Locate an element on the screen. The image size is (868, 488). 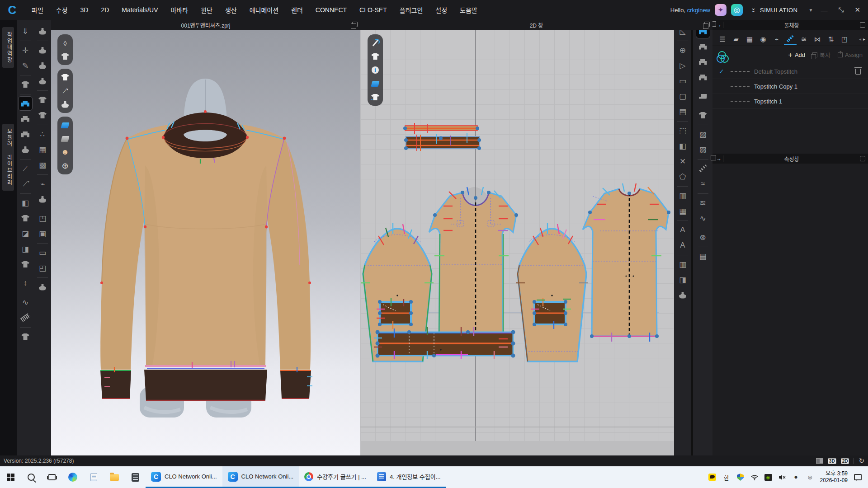
arrange-garment-icon is located at coordinates (25, 84).